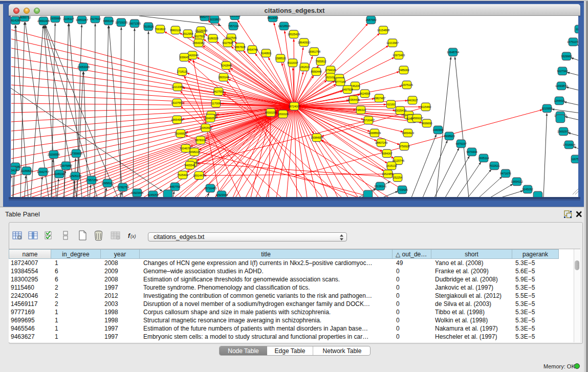 This screenshot has width=588, height=372. I want to click on svg-text: 9465546, so click(189, 165).